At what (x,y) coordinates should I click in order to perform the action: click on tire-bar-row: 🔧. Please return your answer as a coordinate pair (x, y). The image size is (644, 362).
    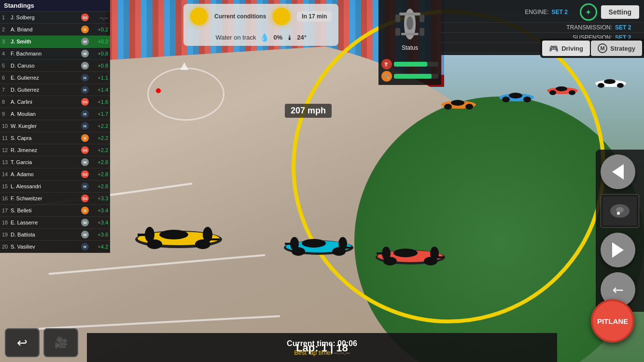
    Looking at the image, I should click on (410, 76).